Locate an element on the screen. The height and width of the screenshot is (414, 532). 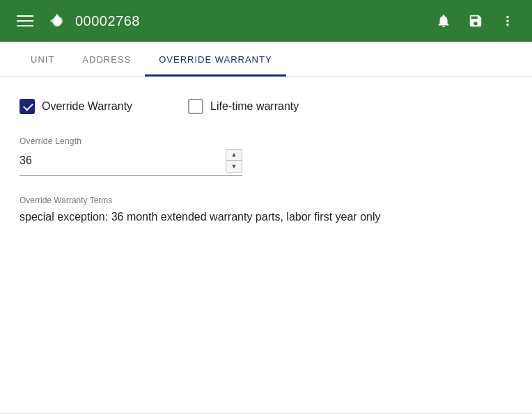
override-terms-value: special exception: 36 month extended war… is located at coordinates (266, 217).